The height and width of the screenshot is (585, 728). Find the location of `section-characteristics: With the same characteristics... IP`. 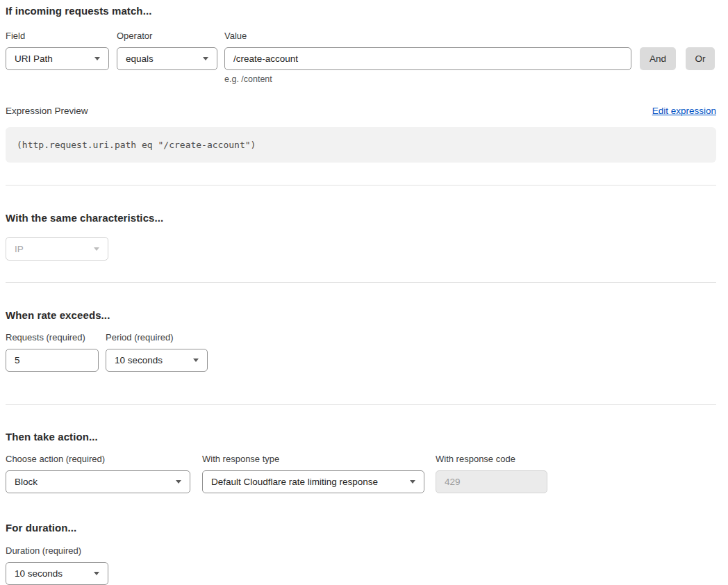

section-characteristics: With the same characteristics... IP is located at coordinates (361, 236).